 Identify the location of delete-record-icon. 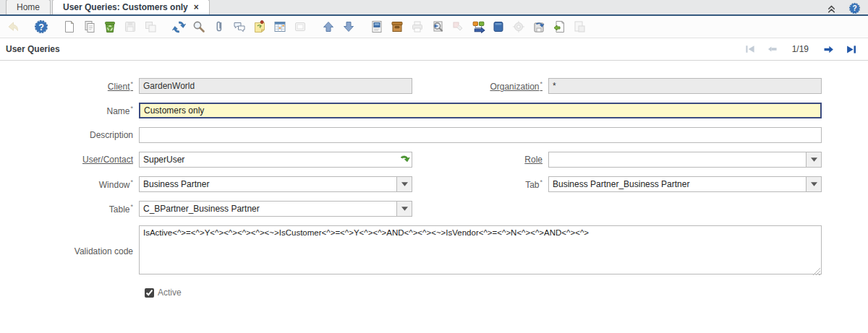
(110, 27).